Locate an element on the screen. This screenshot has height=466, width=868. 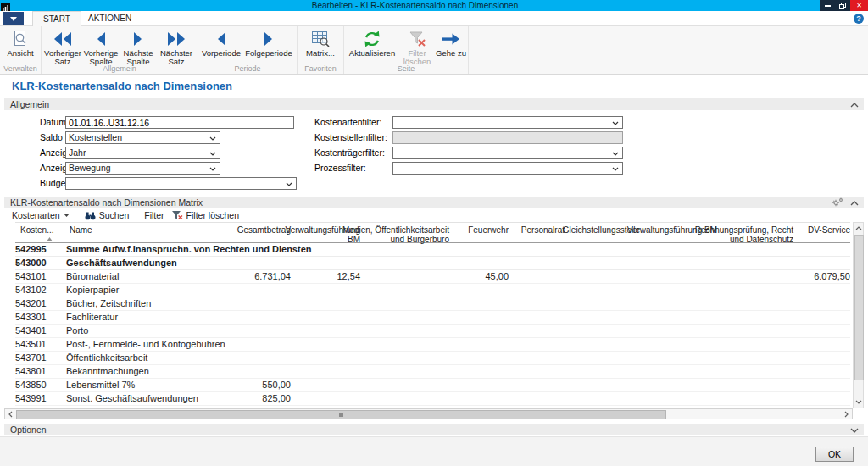
anzeigen-als-select: Bewegung is located at coordinates (142, 168).